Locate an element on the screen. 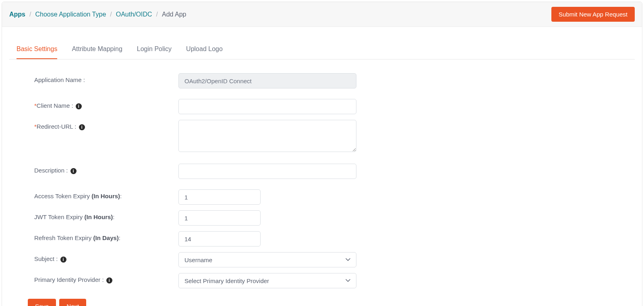  submit-new-app-button: Submit New App Request is located at coordinates (593, 14).